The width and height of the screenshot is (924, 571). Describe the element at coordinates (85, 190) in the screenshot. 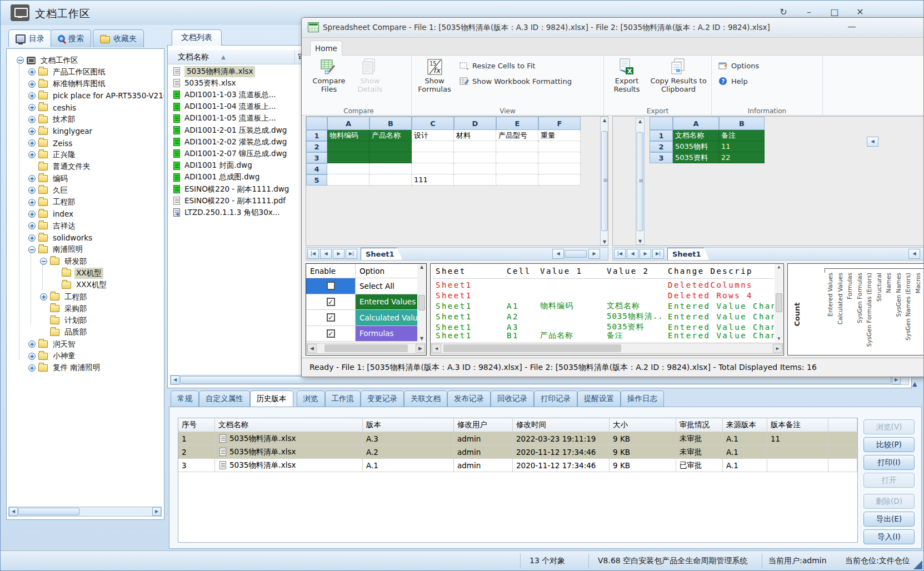

I see `tree-item-久巨: +久巨` at that location.